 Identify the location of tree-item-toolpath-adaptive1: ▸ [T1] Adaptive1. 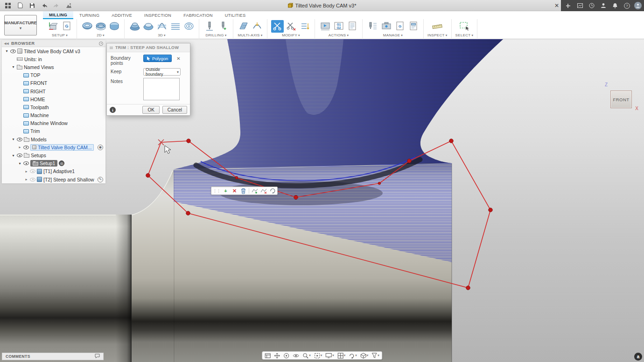
(54, 172).